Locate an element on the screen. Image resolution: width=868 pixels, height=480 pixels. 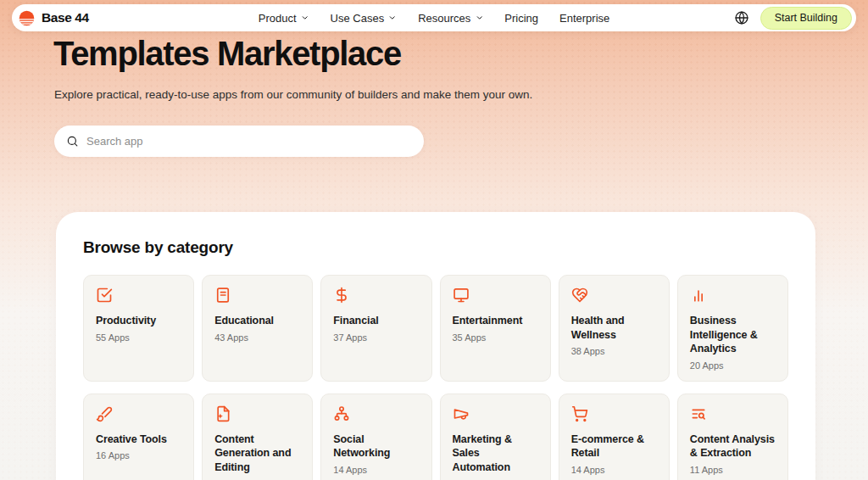
category-label: Content Generation and Editing is located at coordinates (258, 454).